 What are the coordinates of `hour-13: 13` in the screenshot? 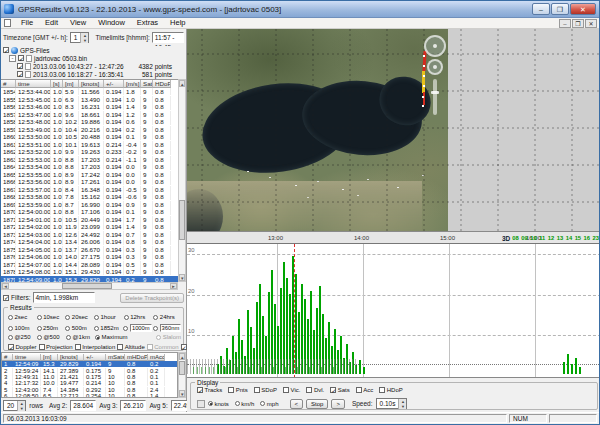 It's located at (560, 238).